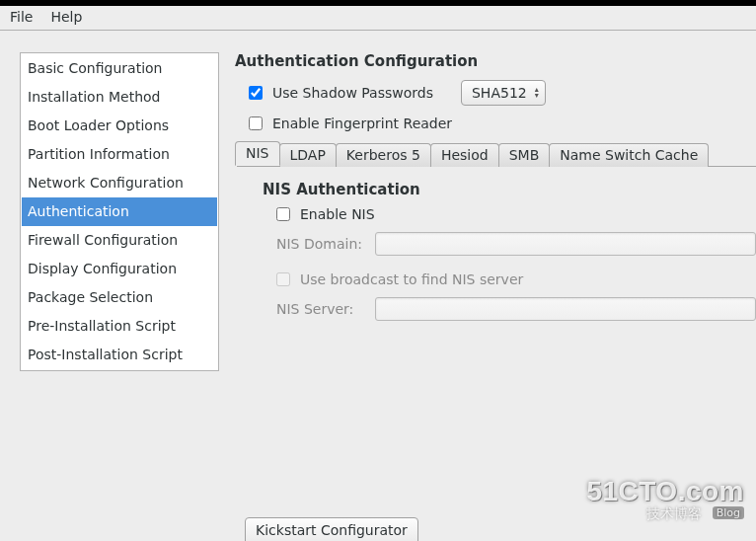 This screenshot has width=756, height=541. What do you see at coordinates (66, 17) in the screenshot?
I see `menu-help: Help` at bounding box center [66, 17].